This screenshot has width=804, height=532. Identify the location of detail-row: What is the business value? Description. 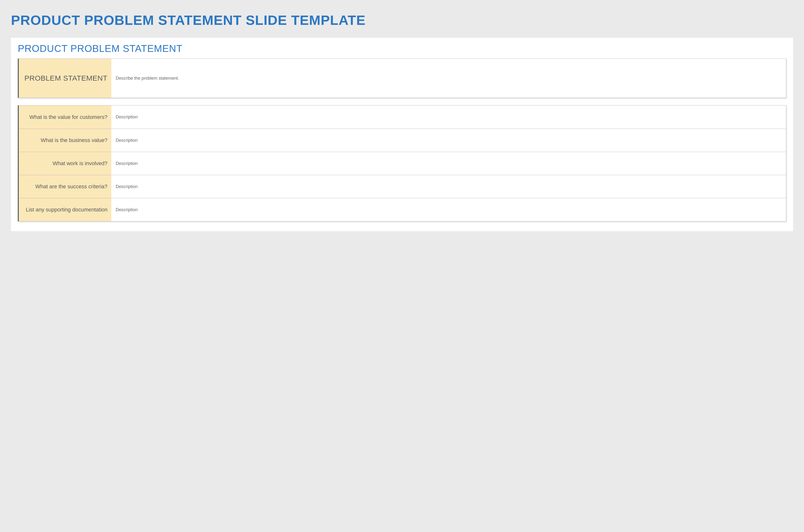
(403, 140).